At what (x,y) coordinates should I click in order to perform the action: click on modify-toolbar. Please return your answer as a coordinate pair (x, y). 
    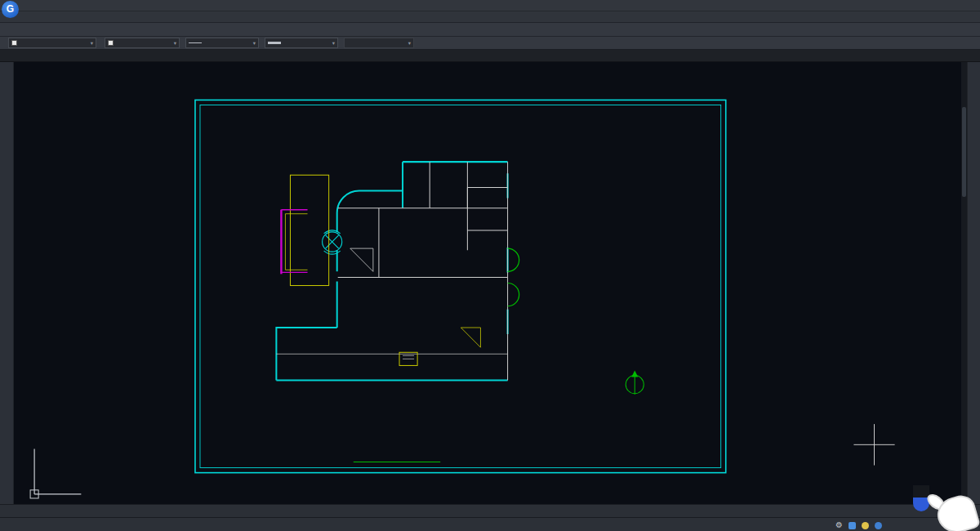
    Looking at the image, I should click on (973, 283).